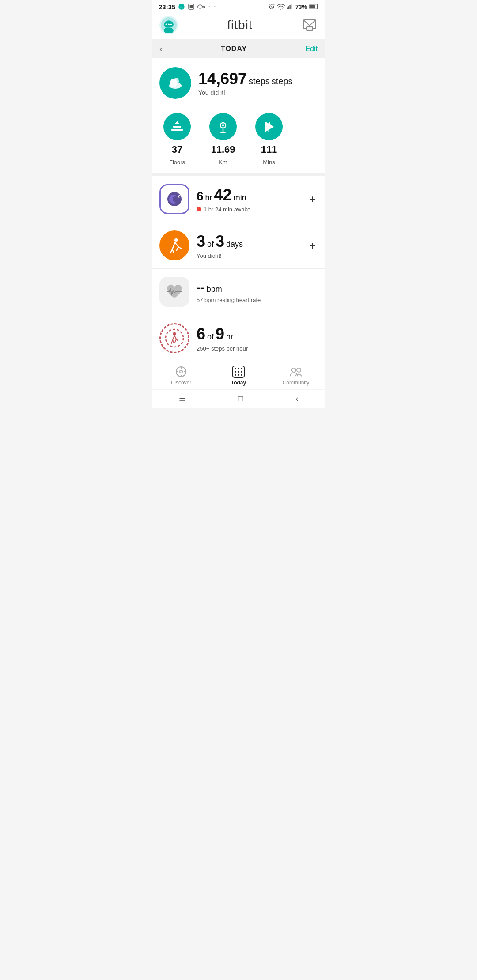 This screenshot has height=980, width=477. I want to click on community-label: Community, so click(296, 383).